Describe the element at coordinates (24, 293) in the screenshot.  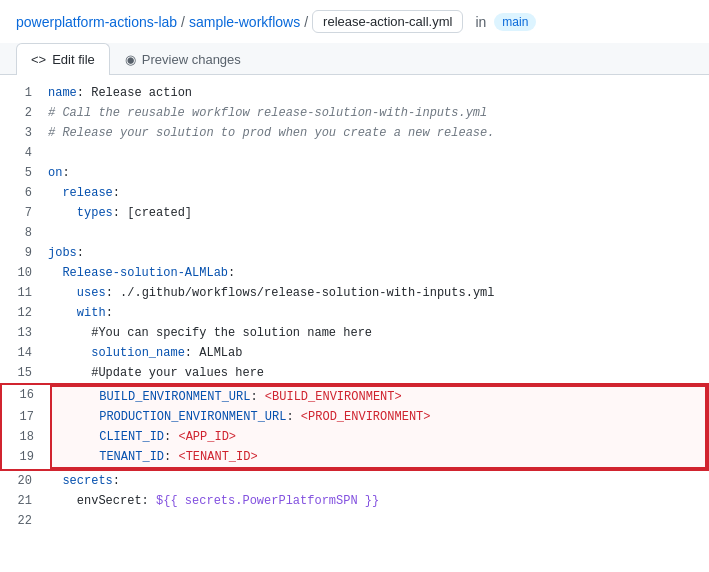
I see `line-number-11: 11` at that location.